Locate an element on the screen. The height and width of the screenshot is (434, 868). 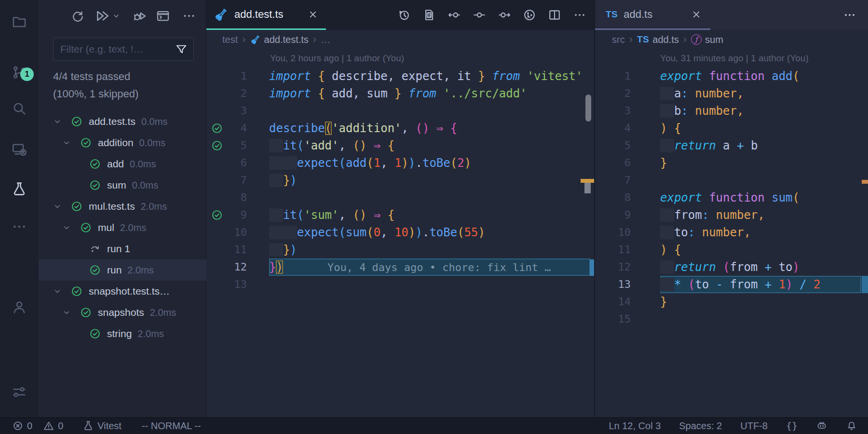
activity-item-account is located at coordinates (19, 307).